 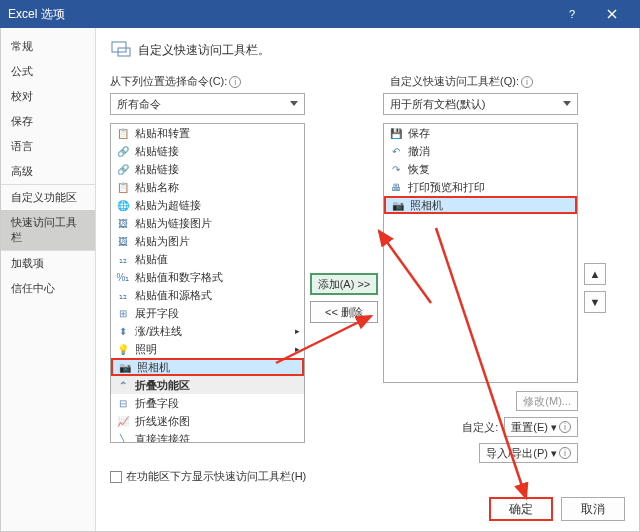 What do you see at coordinates (123, 404) in the screenshot?
I see `collapse-field-icon: ⊟` at bounding box center [123, 404].